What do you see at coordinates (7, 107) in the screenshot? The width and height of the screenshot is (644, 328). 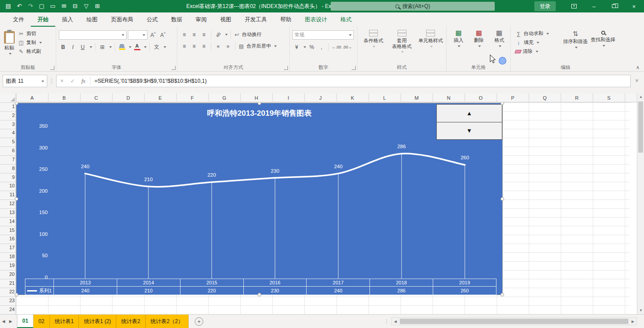 I see `row-header-1: 1` at bounding box center [7, 107].